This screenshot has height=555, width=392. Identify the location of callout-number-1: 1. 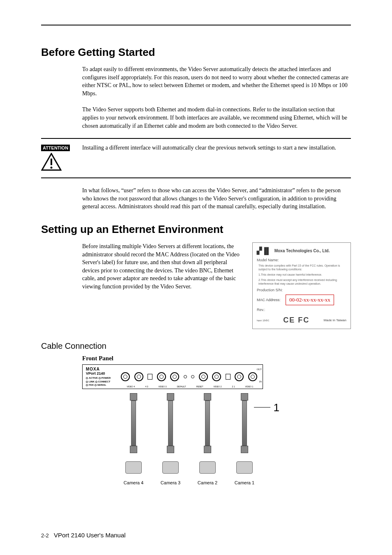
(277, 408).